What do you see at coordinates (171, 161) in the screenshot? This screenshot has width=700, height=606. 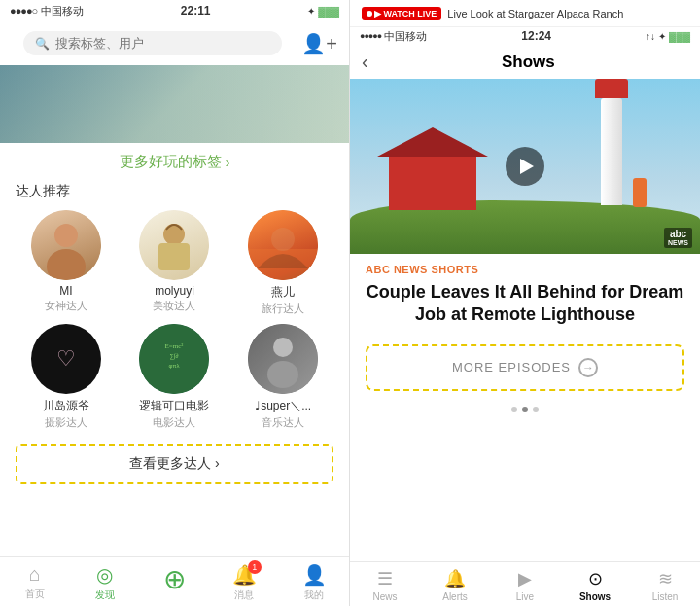 I see `more-tags-label: 更多好玩的标签` at bounding box center [171, 161].